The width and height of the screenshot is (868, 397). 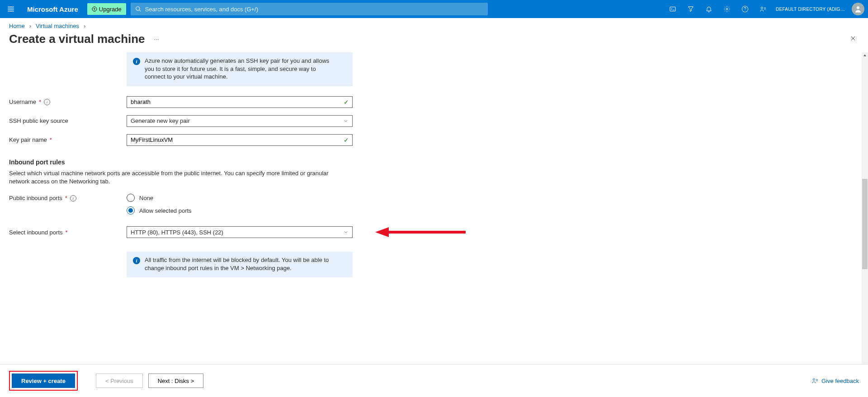 What do you see at coordinates (314, 9) in the screenshot?
I see `search-input` at bounding box center [314, 9].